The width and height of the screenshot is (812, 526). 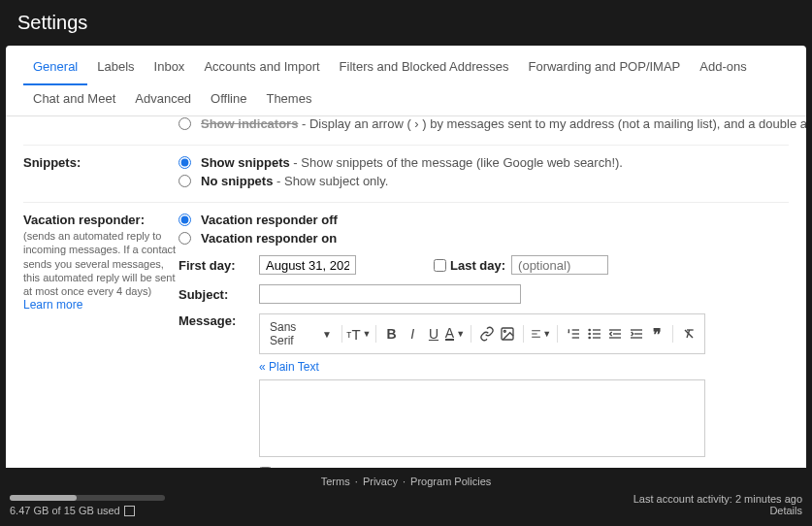 I want to click on page-header: Settings, so click(x=406, y=23).